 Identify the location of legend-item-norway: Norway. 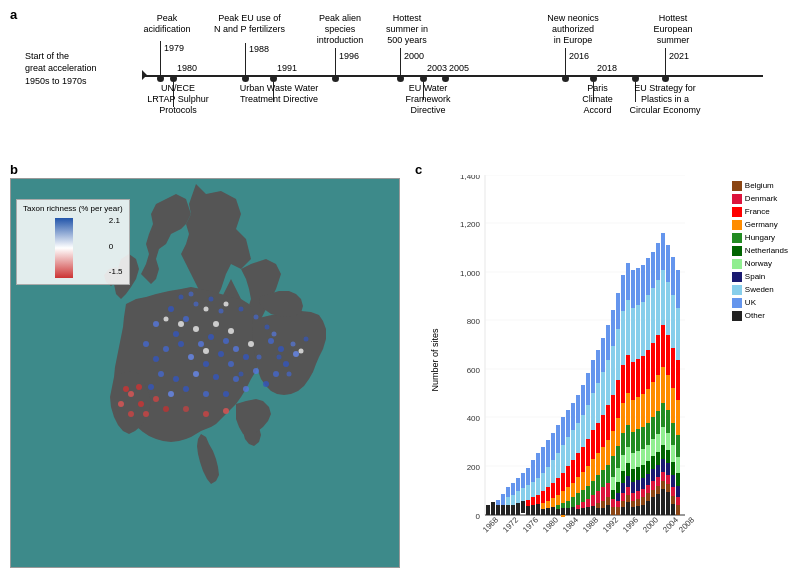
(760, 264).